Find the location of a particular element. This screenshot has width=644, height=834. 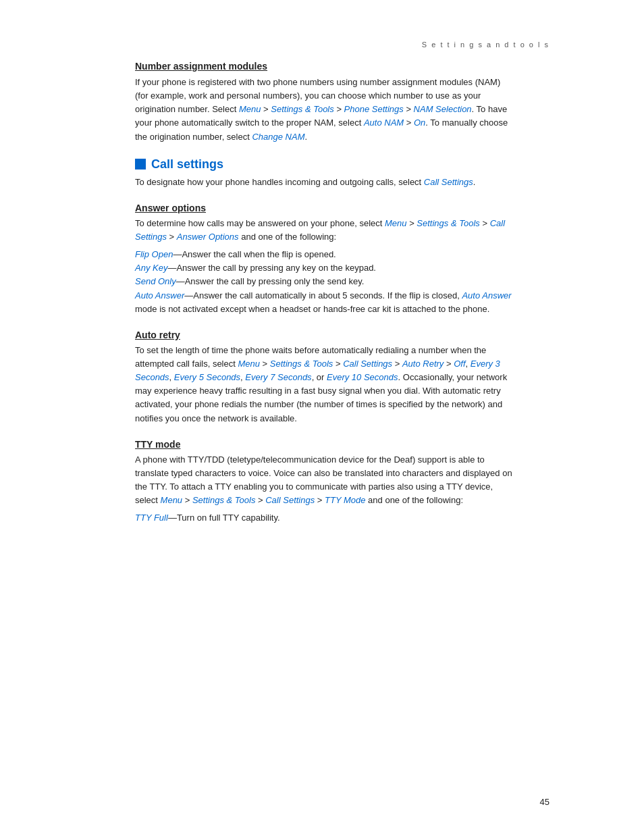

link-settings-tools-4: Settings & Tools is located at coordinates (224, 500).